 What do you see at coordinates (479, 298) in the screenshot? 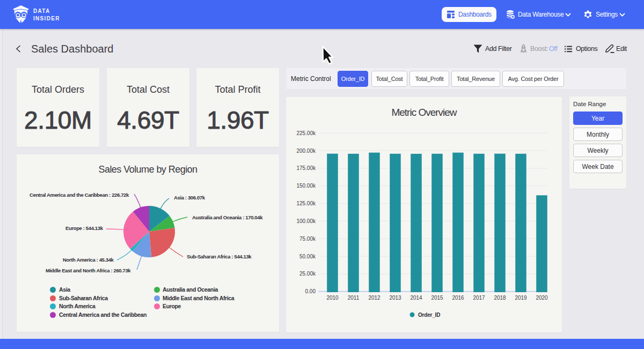
I see `svg-text: 2017` at bounding box center [479, 298].